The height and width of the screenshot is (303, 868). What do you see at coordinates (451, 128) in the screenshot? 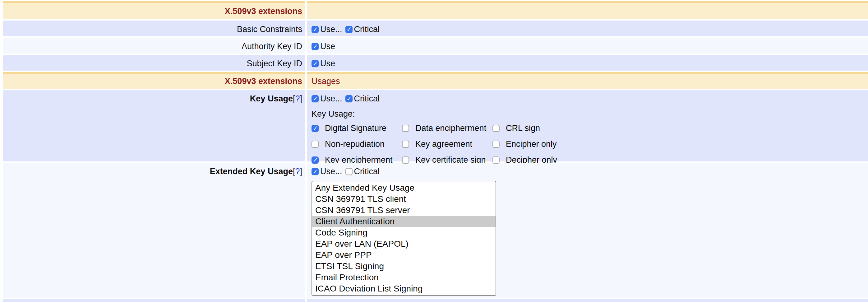
I see `data-encipherment-label: Data encipherment` at bounding box center [451, 128].